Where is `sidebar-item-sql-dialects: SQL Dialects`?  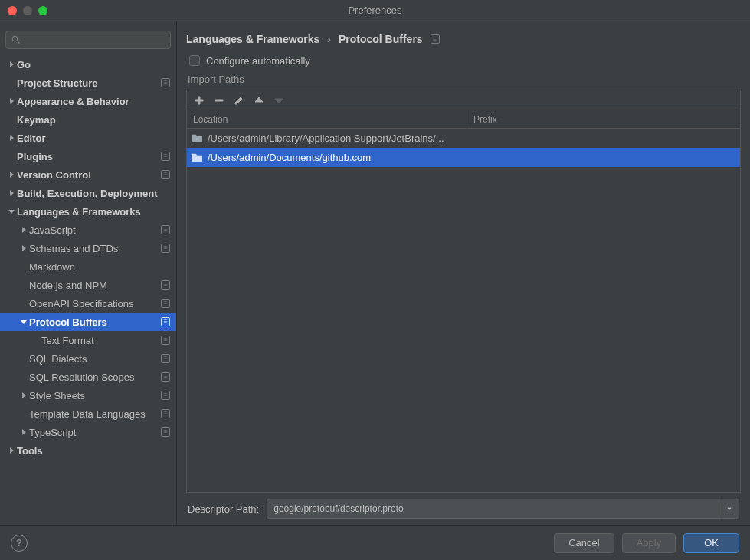
sidebar-item-sql-dialects: SQL Dialects is located at coordinates (88, 359).